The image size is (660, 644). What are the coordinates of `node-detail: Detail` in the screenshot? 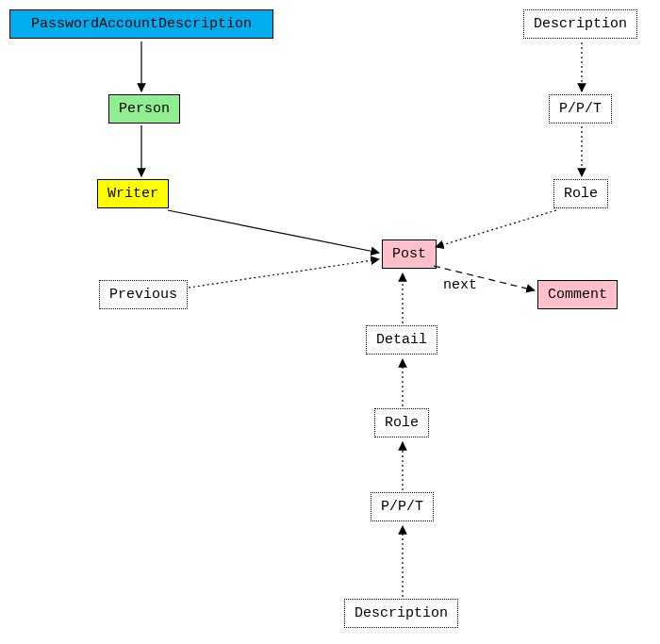 It's located at (402, 339).